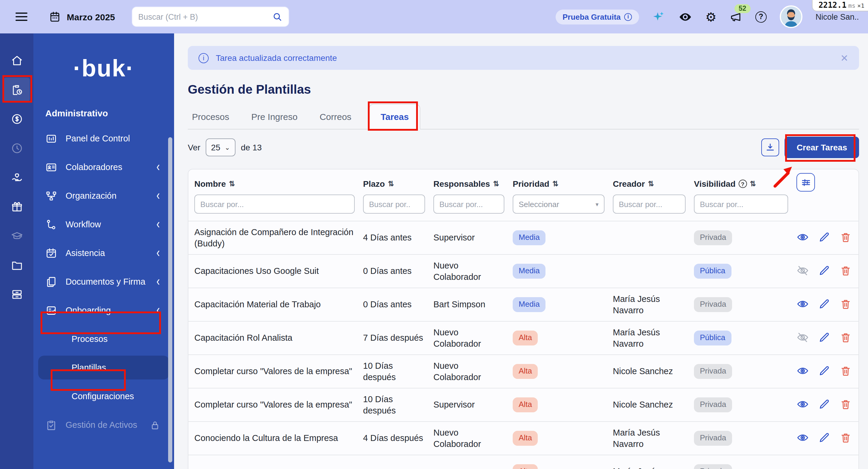 The height and width of the screenshot is (469, 868). What do you see at coordinates (205, 17) in the screenshot?
I see `search-input` at bounding box center [205, 17].